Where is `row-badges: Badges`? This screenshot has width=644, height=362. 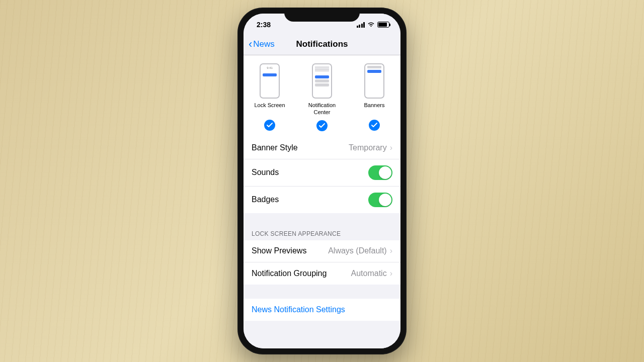 row-badges: Badges is located at coordinates (322, 200).